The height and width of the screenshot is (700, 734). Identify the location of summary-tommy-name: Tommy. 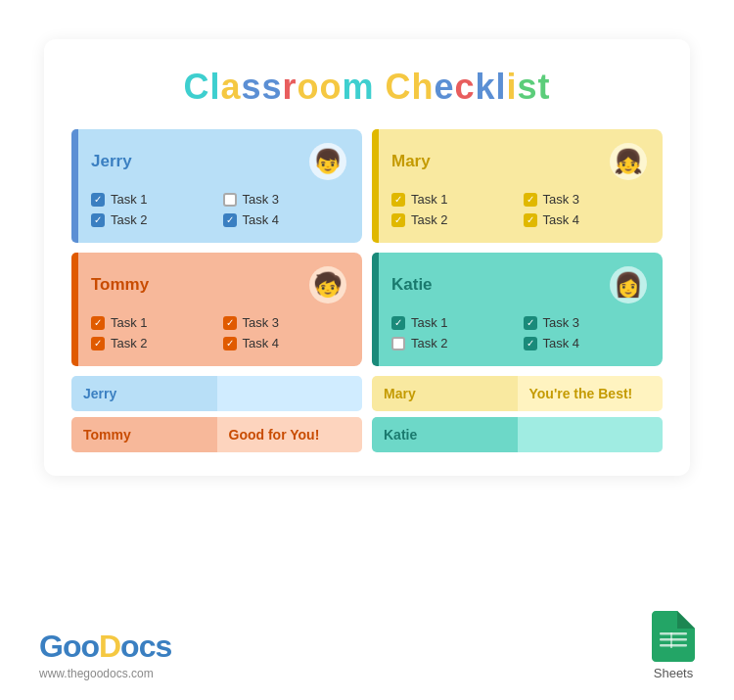
(145, 435).